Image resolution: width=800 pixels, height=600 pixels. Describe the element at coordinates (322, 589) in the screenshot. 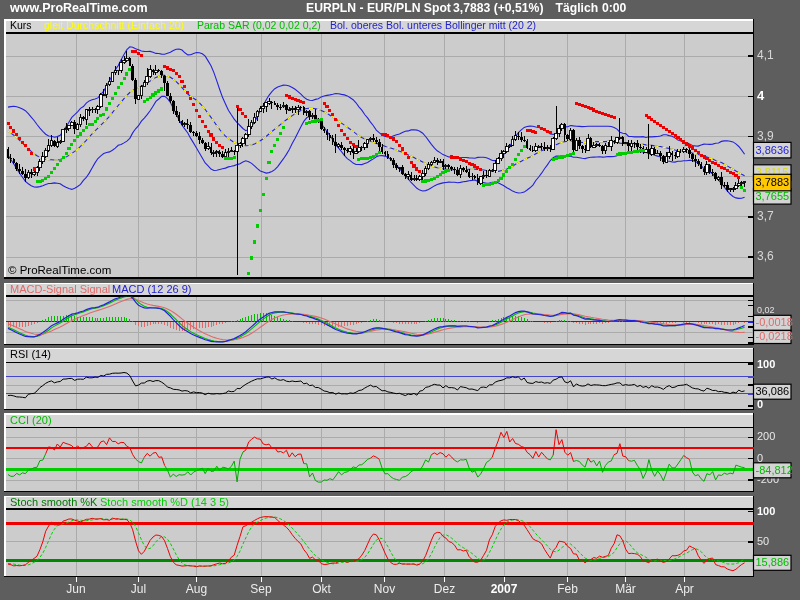

I see `svg-text: Okt` at that location.